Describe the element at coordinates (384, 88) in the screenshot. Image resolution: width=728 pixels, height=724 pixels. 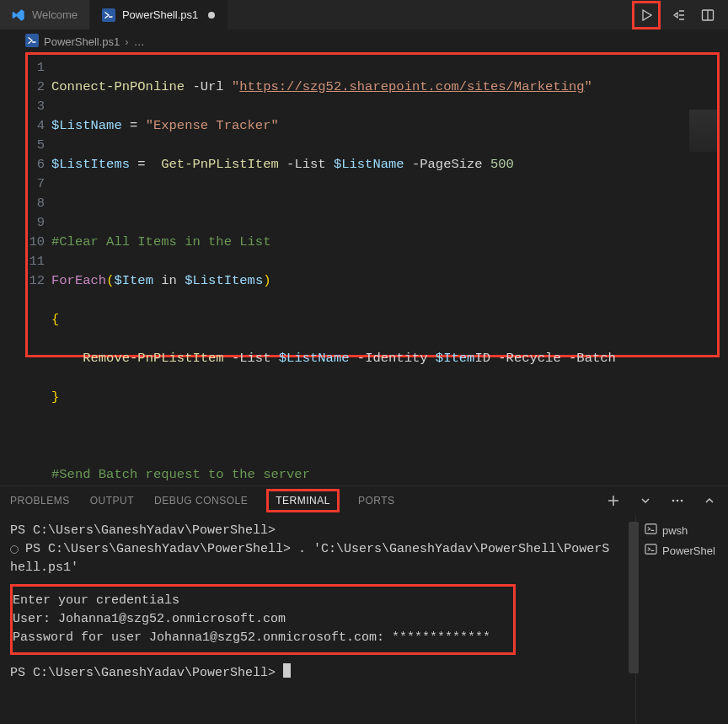
I see `code-line: Connect-PnPOnline -Url "https://szg52.sh…` at that location.